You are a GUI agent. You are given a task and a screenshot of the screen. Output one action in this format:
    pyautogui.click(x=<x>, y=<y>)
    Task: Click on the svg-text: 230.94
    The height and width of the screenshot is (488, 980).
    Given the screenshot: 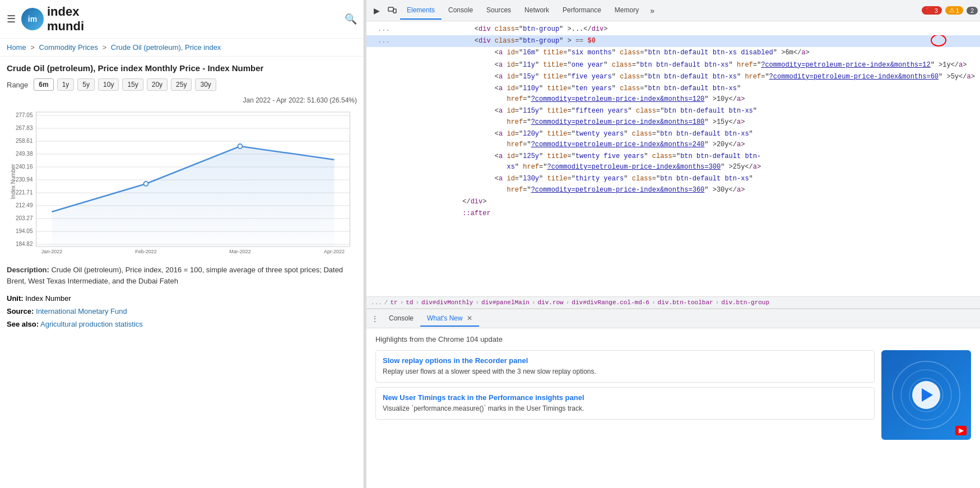 What is the action you would take?
    pyautogui.click(x=25, y=179)
    